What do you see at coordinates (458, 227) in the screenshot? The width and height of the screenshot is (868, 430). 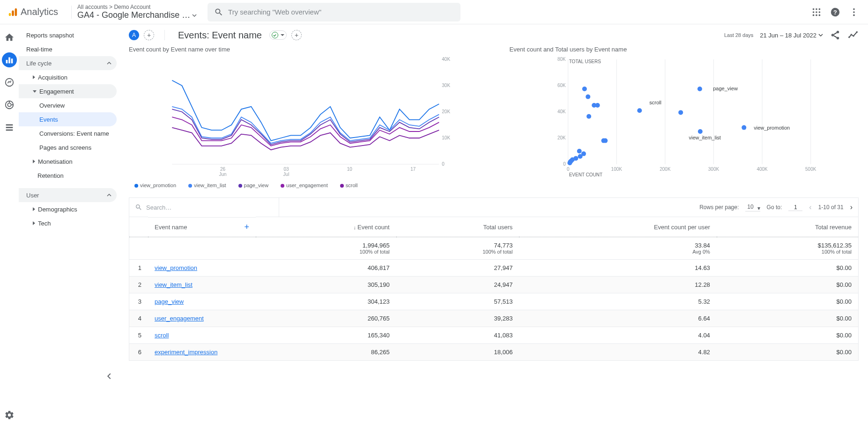 I see `col-total-users: Total users` at bounding box center [458, 227].